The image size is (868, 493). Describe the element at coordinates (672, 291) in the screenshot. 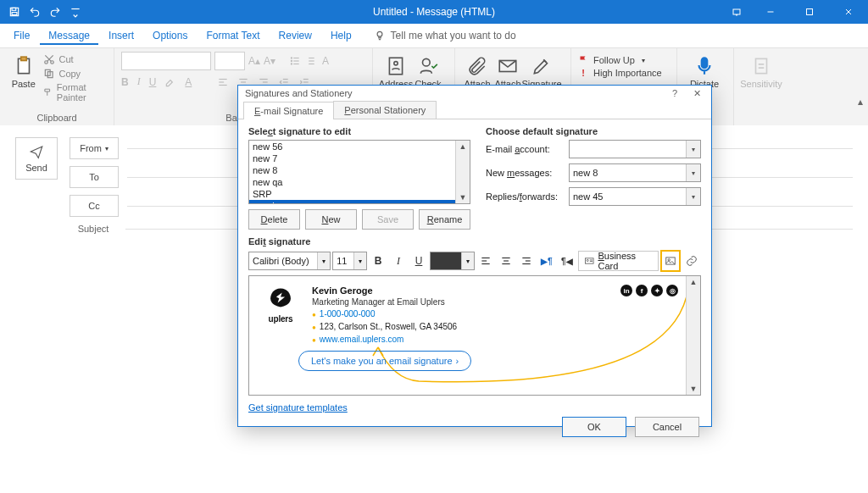

I see `instagram-icon: ◎` at that location.